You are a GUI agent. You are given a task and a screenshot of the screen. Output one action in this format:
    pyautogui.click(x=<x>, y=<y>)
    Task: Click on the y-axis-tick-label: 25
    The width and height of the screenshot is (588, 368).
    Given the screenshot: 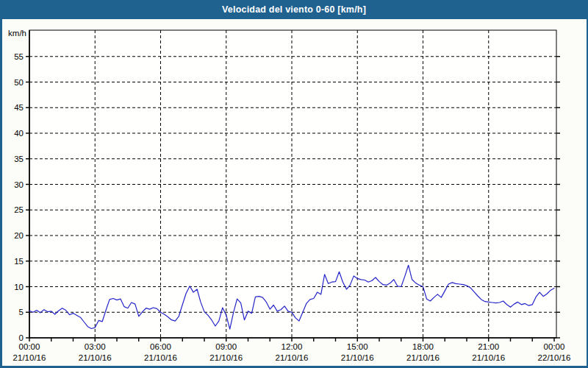 What is the action you would take?
    pyautogui.click(x=19, y=210)
    